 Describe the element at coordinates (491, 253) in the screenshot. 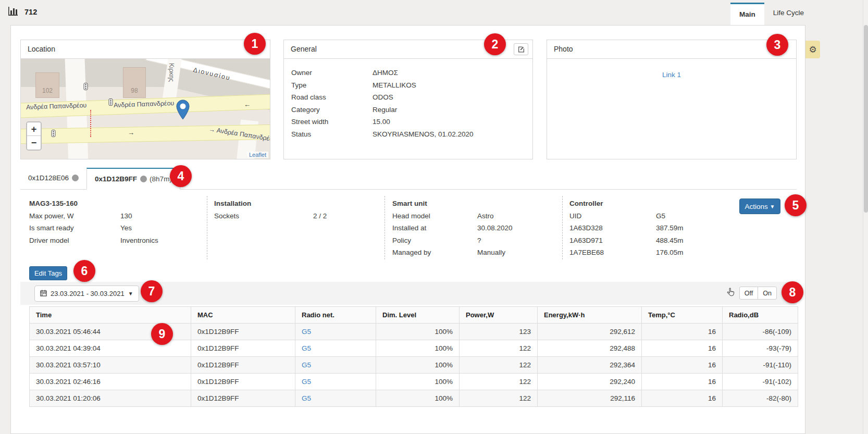

I see `info-value: Manually` at that location.